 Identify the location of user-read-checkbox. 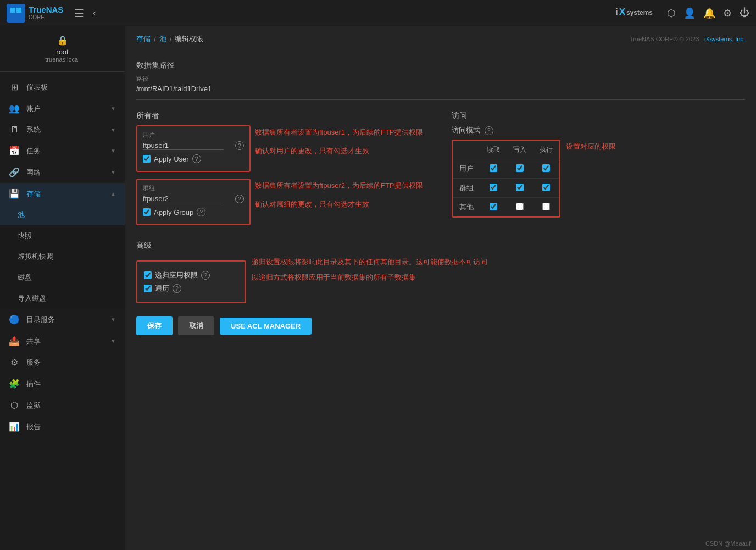
(493, 168).